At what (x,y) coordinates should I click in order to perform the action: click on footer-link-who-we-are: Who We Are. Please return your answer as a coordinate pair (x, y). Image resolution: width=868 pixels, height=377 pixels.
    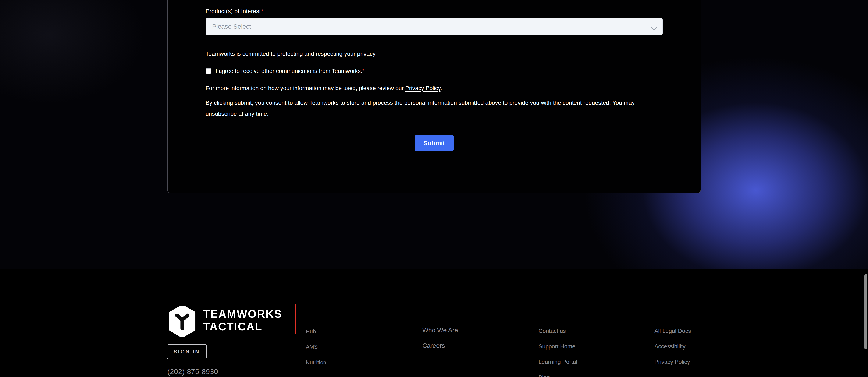
    Looking at the image, I should click on (440, 330).